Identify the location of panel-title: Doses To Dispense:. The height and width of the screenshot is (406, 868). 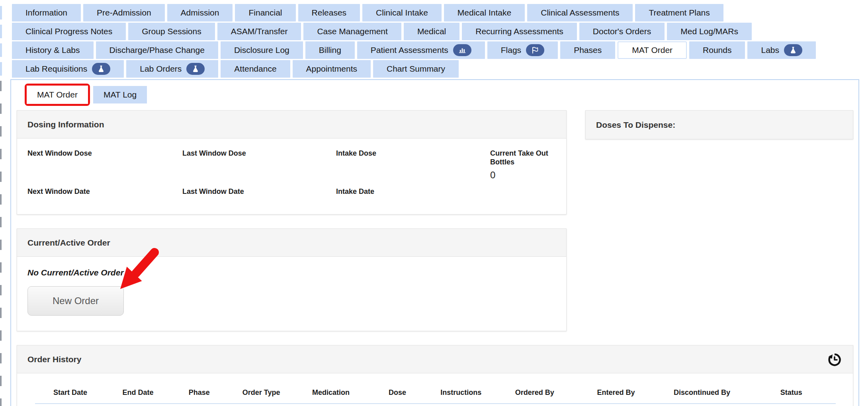
(635, 125).